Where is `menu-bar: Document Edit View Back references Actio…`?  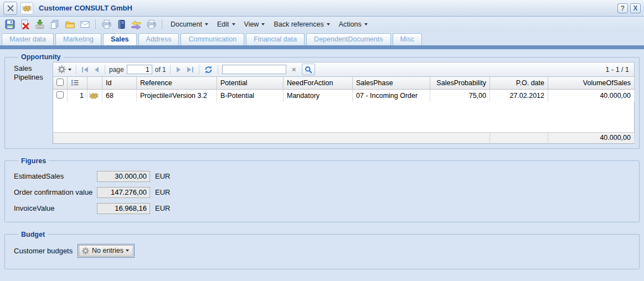
menu-bar: Document Edit View Back references Actio… is located at coordinates (269, 24).